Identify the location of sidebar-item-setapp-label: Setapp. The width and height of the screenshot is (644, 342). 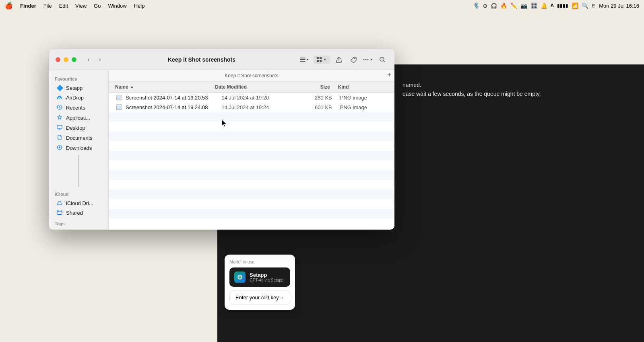
(74, 88).